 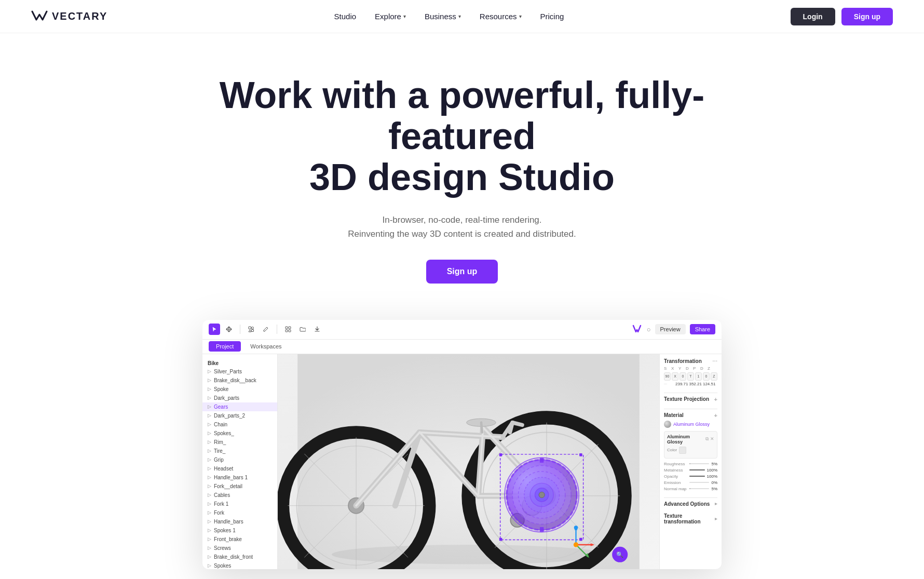 I want to click on opacity-slider, so click(x=697, y=476).